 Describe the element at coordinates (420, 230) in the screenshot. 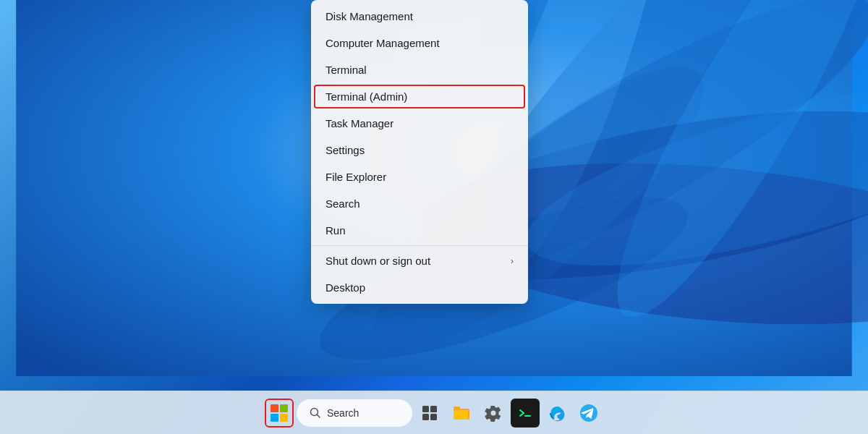

I see `menu-item-run: Run` at that location.